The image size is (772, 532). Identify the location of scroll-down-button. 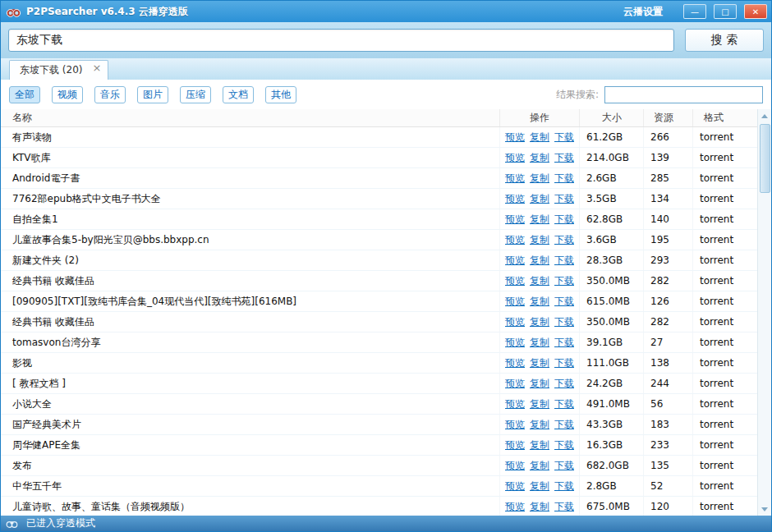
(765, 509).